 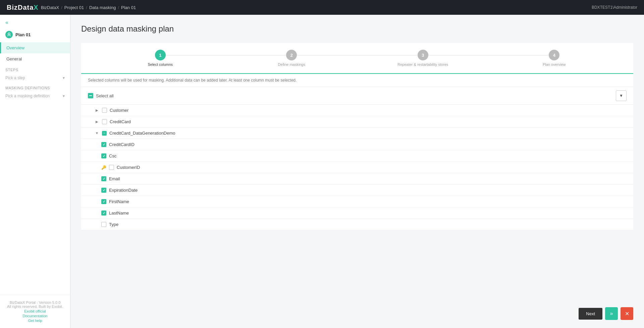 What do you see at coordinates (87, 7) in the screenshot?
I see `breadcrumb-sep-1: /` at bounding box center [87, 7].